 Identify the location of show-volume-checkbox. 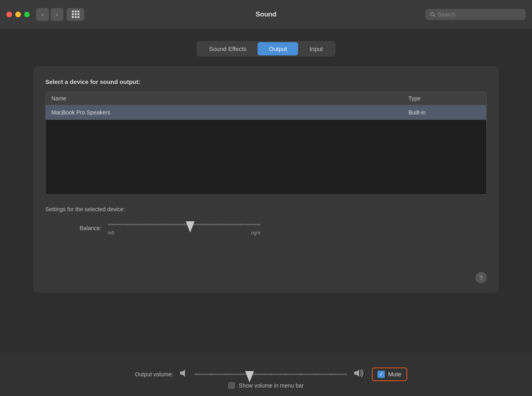
(231, 386).